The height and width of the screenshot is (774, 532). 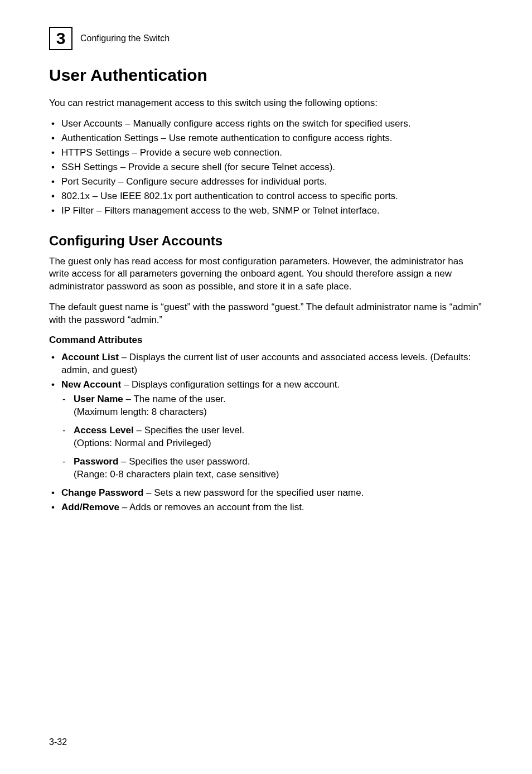 I want to click on section-title: Configuring User Accounts, so click(x=266, y=241).